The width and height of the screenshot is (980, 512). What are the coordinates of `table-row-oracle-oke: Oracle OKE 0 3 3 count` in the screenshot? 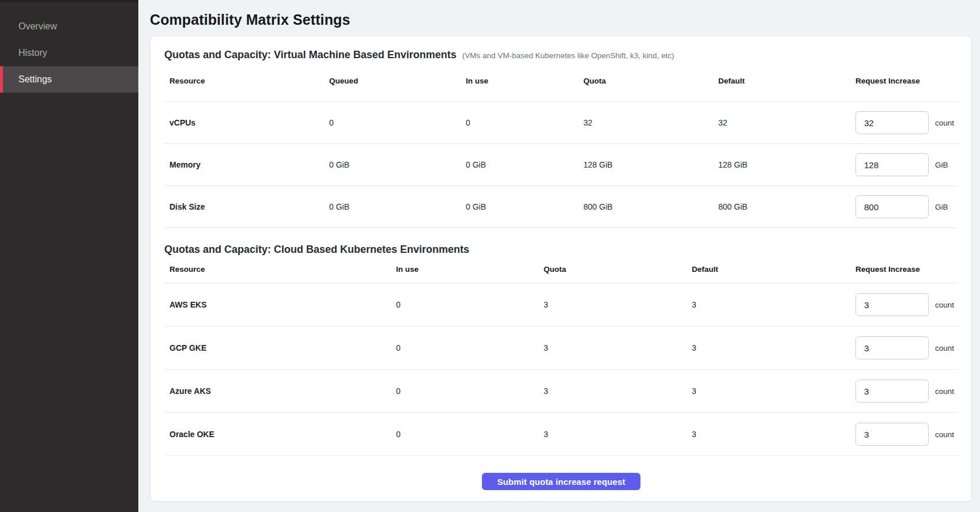 It's located at (561, 434).